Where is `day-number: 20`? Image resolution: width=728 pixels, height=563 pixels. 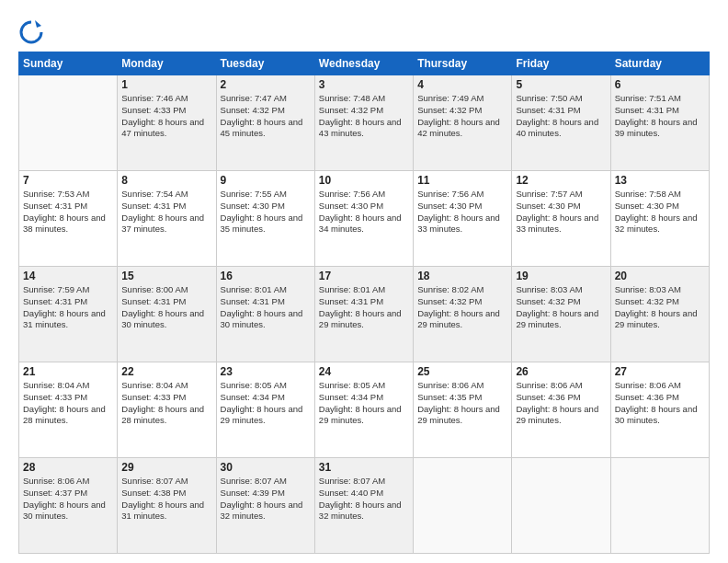
day-number: 20 is located at coordinates (660, 276).